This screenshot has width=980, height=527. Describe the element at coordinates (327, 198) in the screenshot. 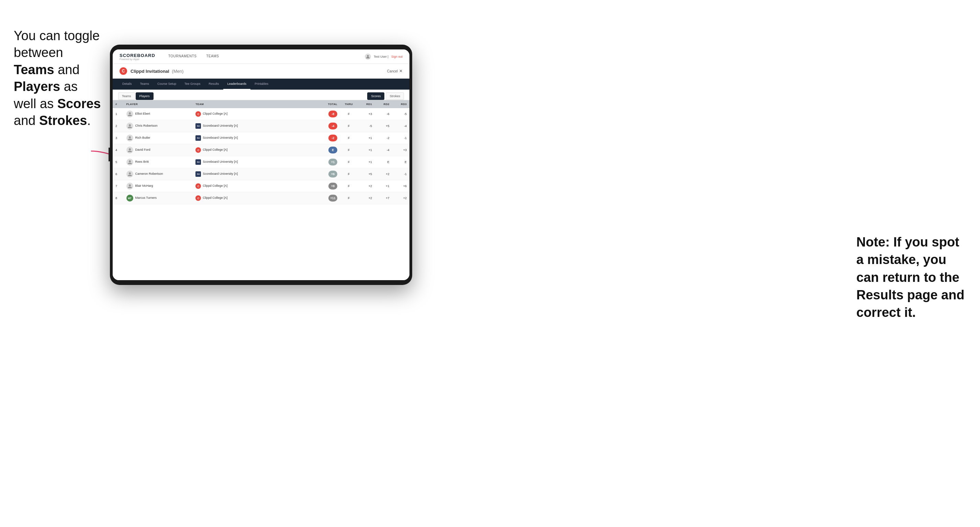

I see `total-cell: +11` at that location.